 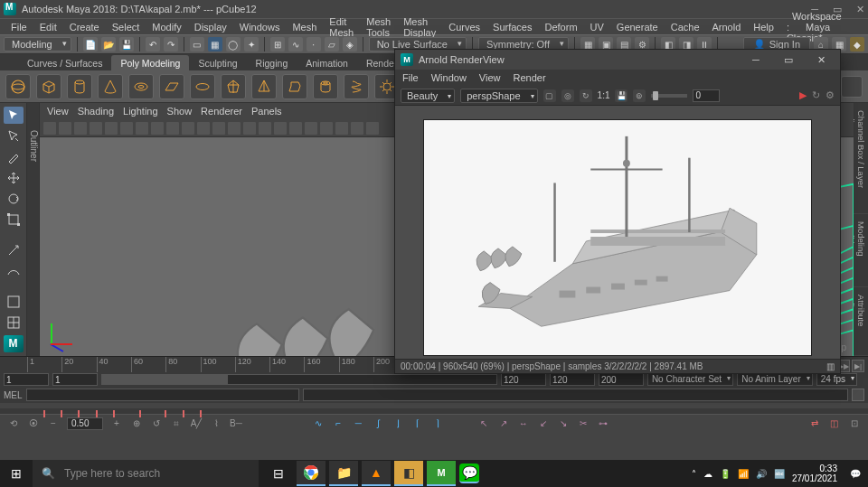 What do you see at coordinates (14, 157) in the screenshot?
I see `paint-select-tool` at bounding box center [14, 157].